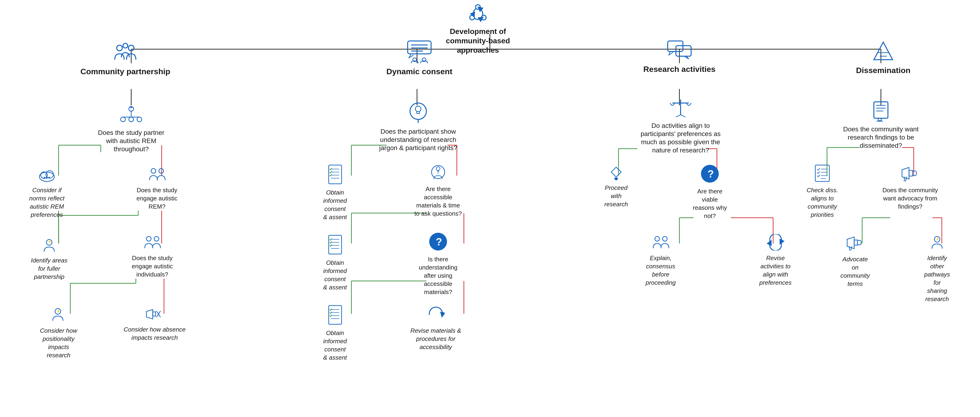 This screenshot has height=417, width=980. I want to click on ra-proceed-label: Proceedwithresearch, so click(616, 196).